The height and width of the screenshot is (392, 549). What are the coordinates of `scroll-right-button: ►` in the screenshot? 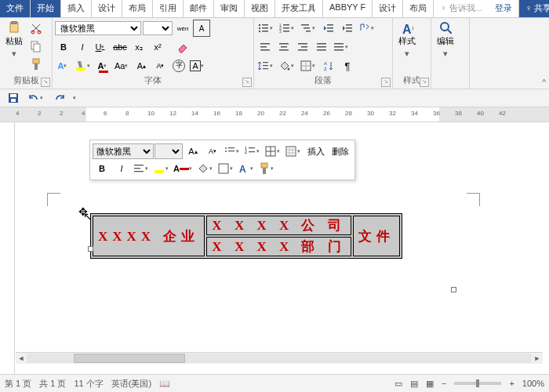 It's located at (537, 358).